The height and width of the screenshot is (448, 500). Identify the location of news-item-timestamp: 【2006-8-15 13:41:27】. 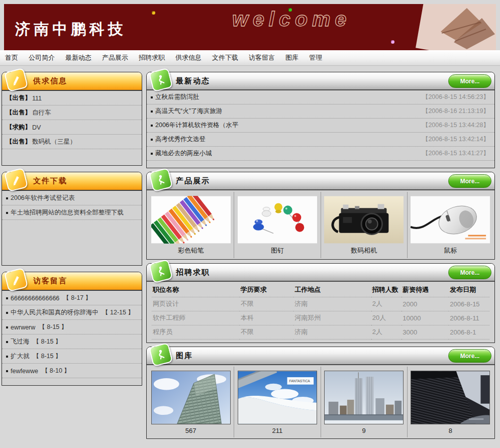
(456, 154).